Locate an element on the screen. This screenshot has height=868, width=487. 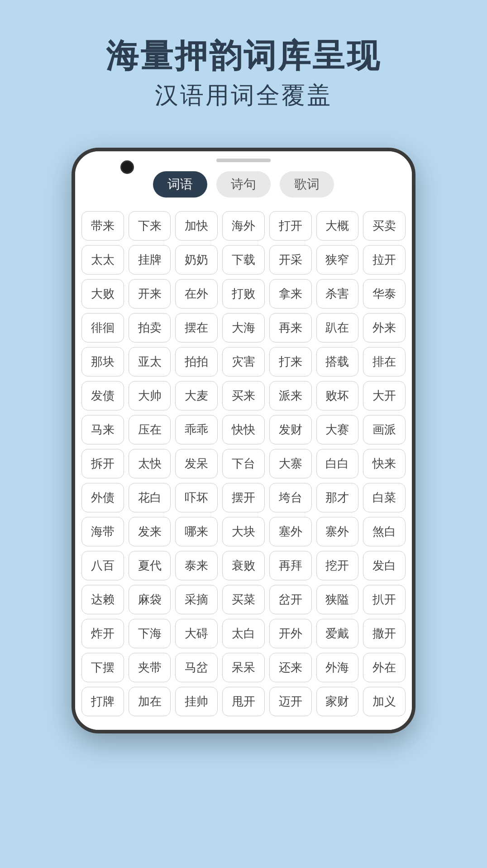
word-cell: 外来 is located at coordinates (384, 328).